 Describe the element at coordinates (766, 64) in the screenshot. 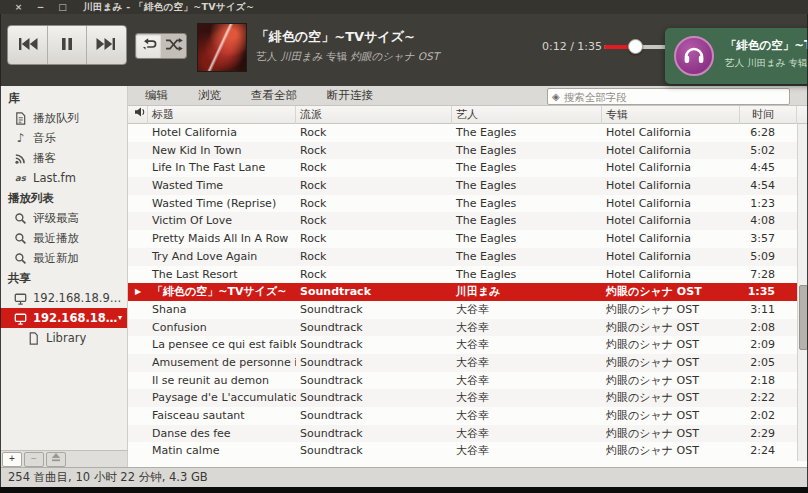

I see `notification-subtitle: 艺人 川田まみ 专辑` at that location.